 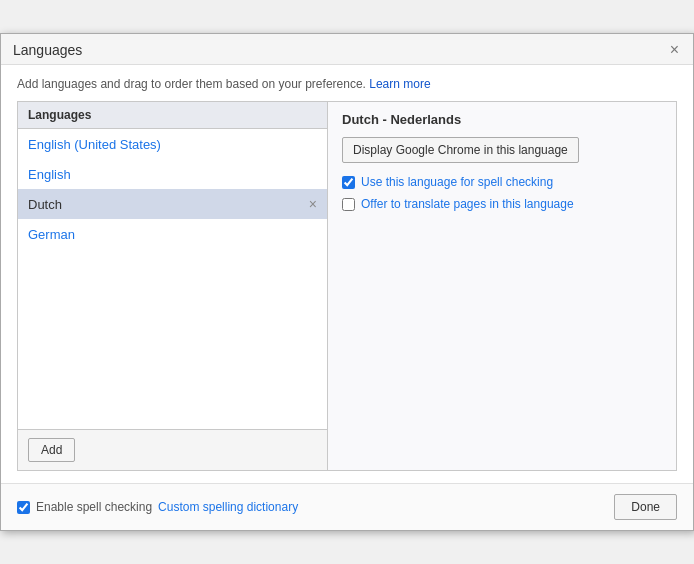 I want to click on dialog-footer: Enable spell checking Custom spelling di…, so click(x=347, y=506).